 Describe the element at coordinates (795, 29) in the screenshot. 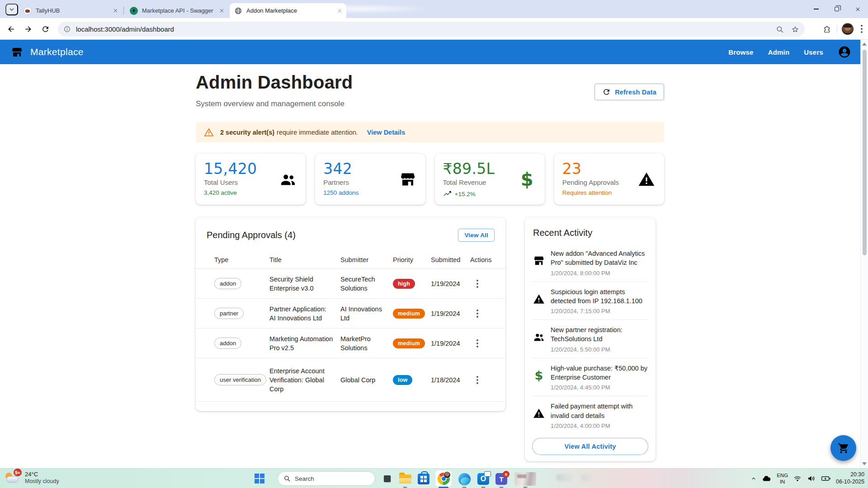

I see `bookmark-star-icon` at that location.